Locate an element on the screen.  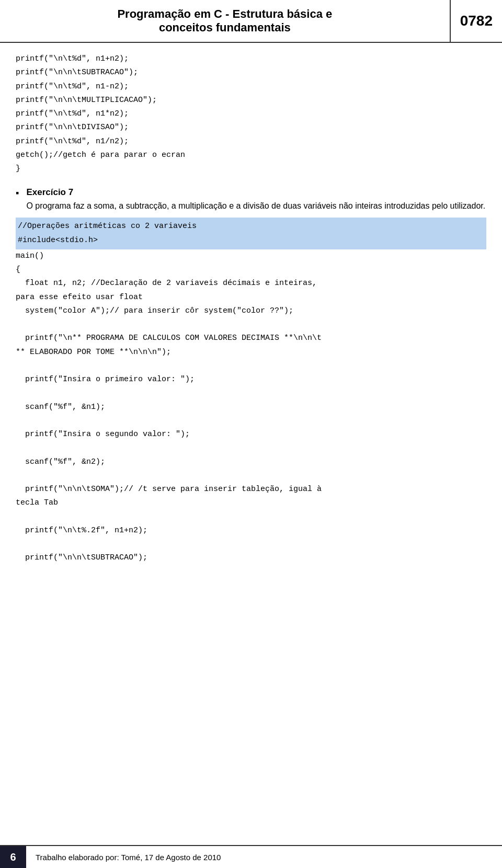
code-line: ** ELABORADO POR TOME **\n\n\n"); is located at coordinates (251, 352).